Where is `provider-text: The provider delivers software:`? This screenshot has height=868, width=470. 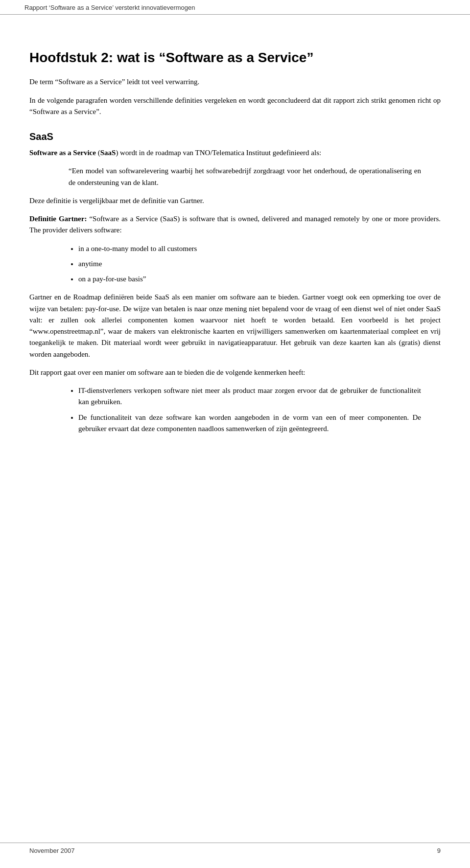 provider-text: The provider delivers software: is located at coordinates (75, 230).